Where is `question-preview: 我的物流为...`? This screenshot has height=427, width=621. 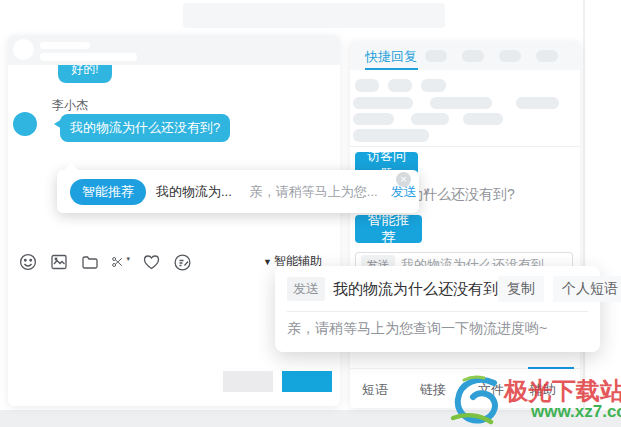
question-preview: 我的物流为... is located at coordinates (194, 192).